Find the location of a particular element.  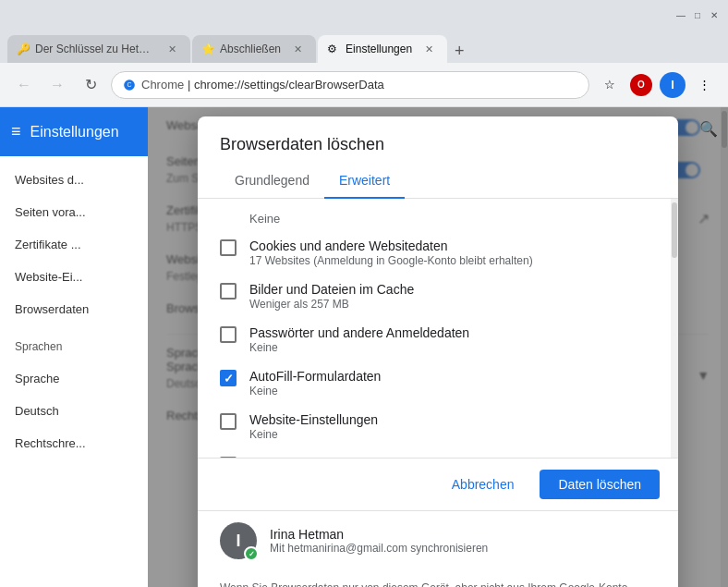

bookmark-button: ☆ is located at coordinates (610, 85).